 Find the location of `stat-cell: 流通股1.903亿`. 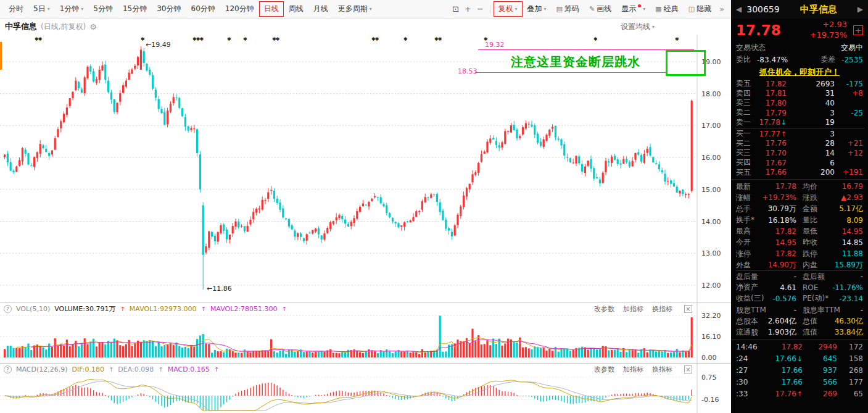

stat-cell: 流通股1.903亿 is located at coordinates (766, 332).